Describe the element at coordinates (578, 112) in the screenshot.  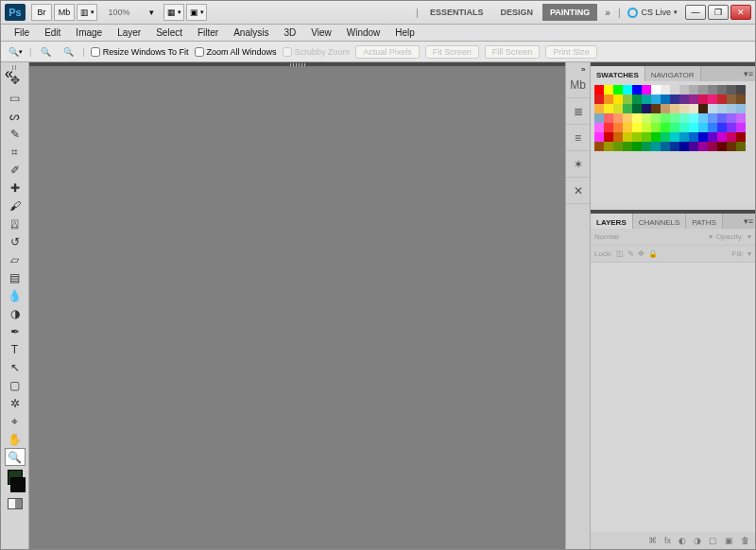
I see `history-panel-icon: ≣` at that location.